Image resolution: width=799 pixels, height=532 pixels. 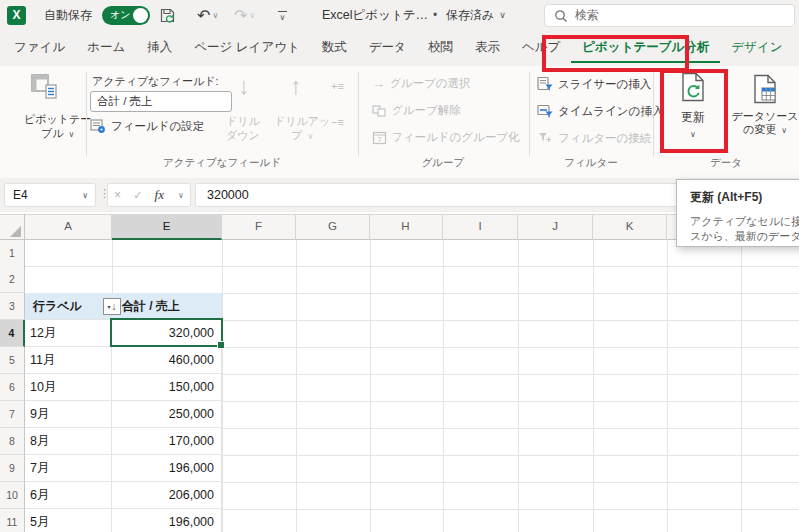 What do you see at coordinates (147, 126) in the screenshot?
I see `field-settings-button: フィールドの設定` at bounding box center [147, 126].